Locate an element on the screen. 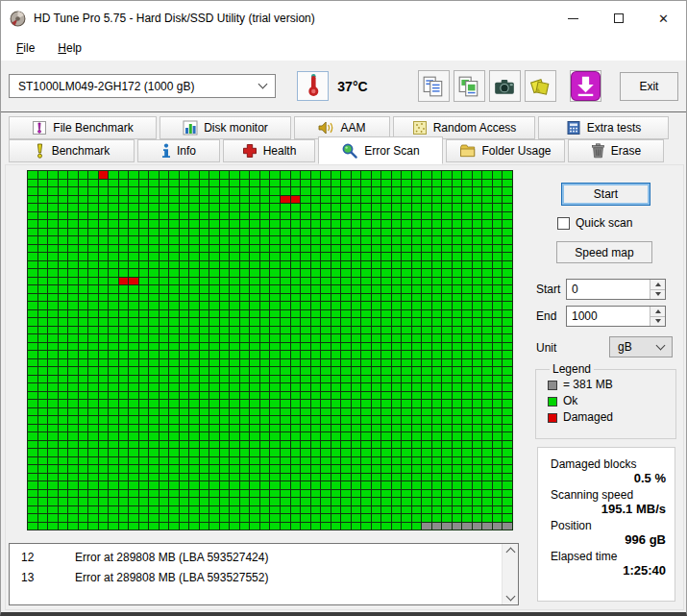  maximize-button is located at coordinates (619, 18).